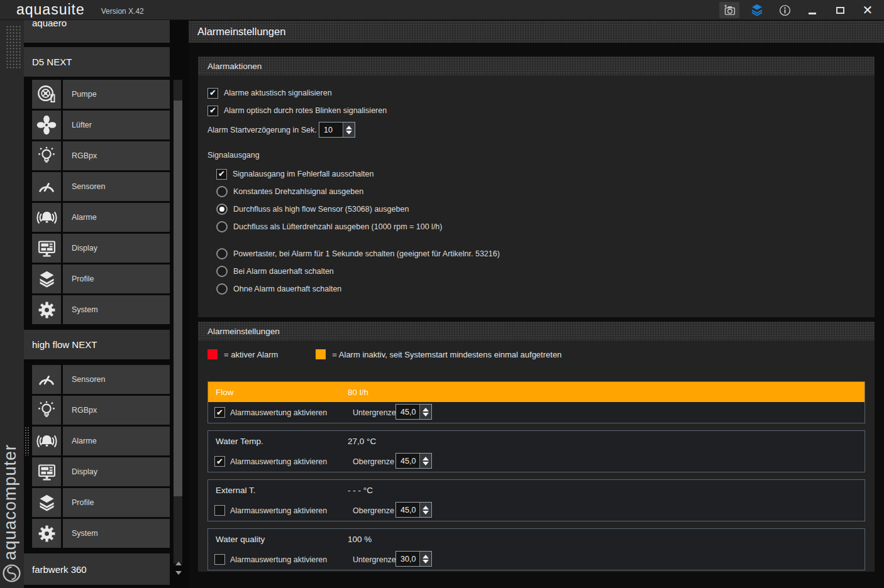 The height and width of the screenshot is (588, 884). Describe the element at coordinates (111, 503) in the screenshot. I see `sidebar-item-hf-profile: Profile` at that location.